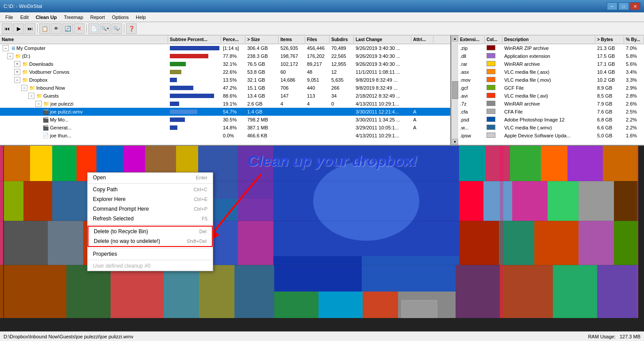 The image size is (644, 341). What do you see at coordinates (225, 56) in the screenshot?
I see `tree-row: − 📁 (D:) 77.8% 238.3 GB 198,767 176,202 …` at bounding box center [225, 56].